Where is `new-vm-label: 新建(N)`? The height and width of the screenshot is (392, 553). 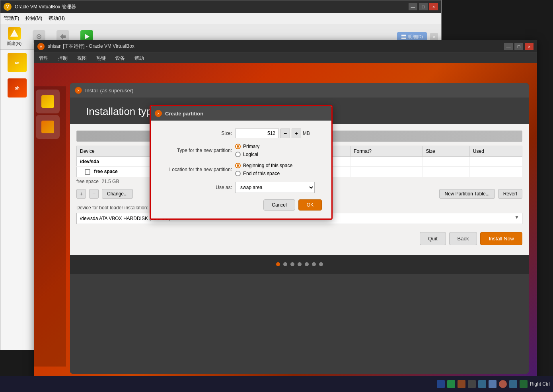
new-vm-label: 新建(N) is located at coordinates (14, 44).